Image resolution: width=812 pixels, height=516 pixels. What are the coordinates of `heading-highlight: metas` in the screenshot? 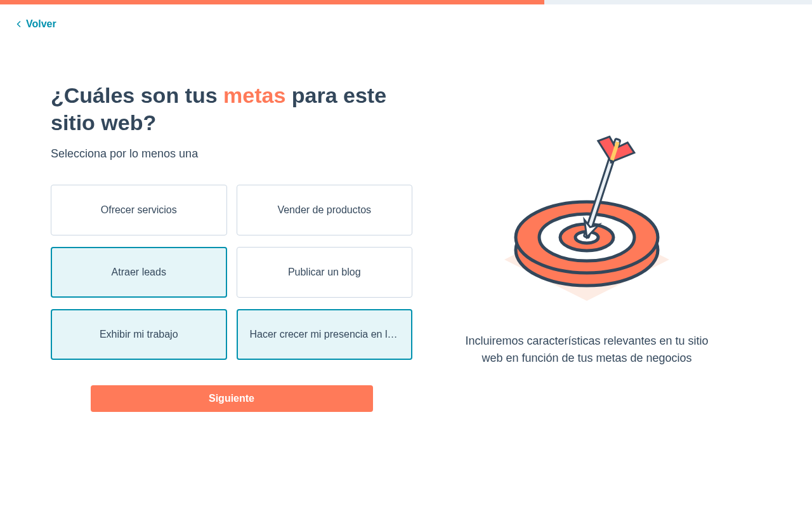 It's located at (254, 95).